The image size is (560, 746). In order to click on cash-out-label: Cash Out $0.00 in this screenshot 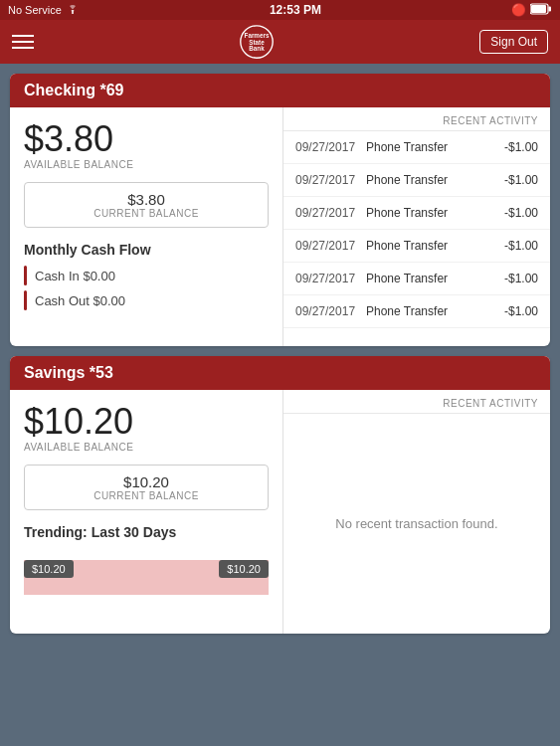, I will do `click(80, 300)`.